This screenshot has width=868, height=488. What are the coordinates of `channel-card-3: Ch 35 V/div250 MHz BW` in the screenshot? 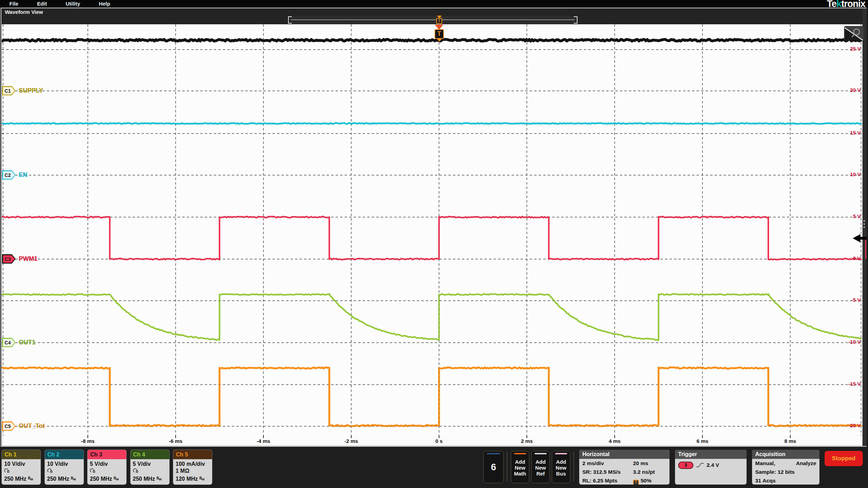 It's located at (107, 467).